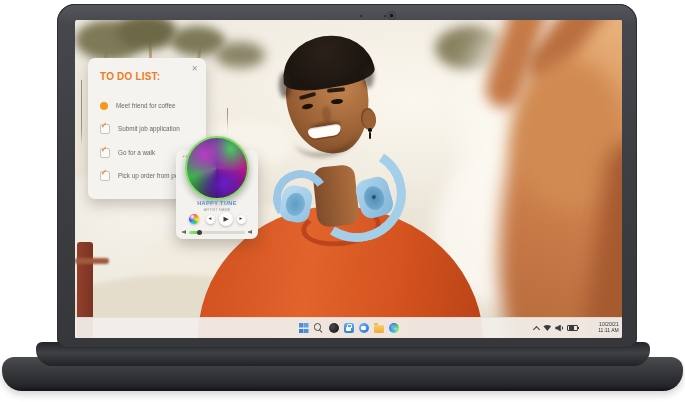  Describe the element at coordinates (379, 329) in the screenshot. I see `file-explorer-icon` at that location.